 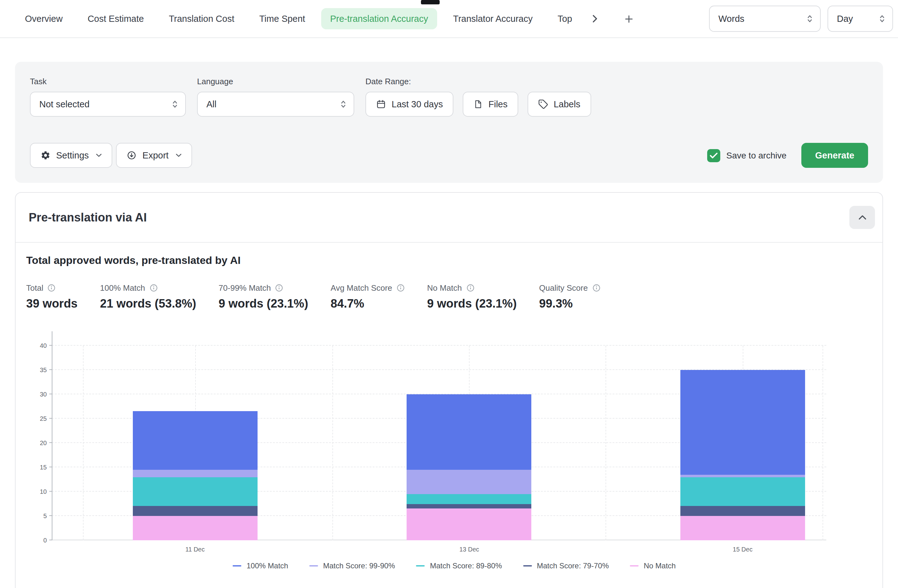 What do you see at coordinates (444, 288) in the screenshot?
I see `stat-label: No Match` at bounding box center [444, 288].